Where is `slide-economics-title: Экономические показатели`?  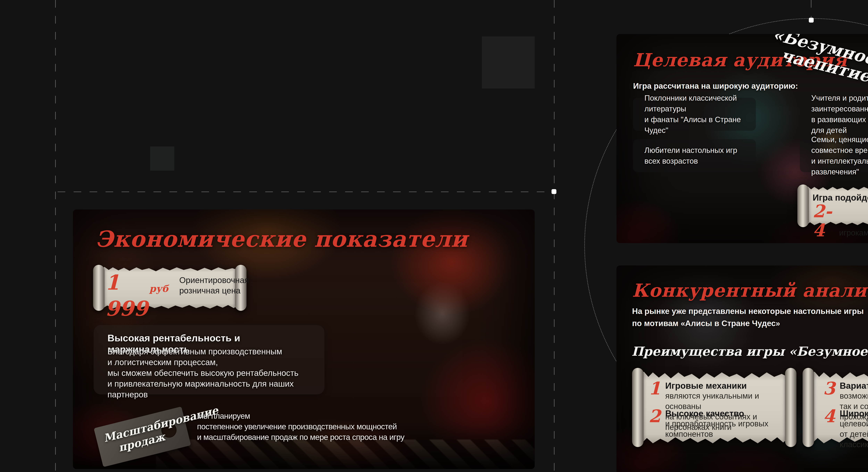
slide-economics-title: Экономические показатели is located at coordinates (282, 239).